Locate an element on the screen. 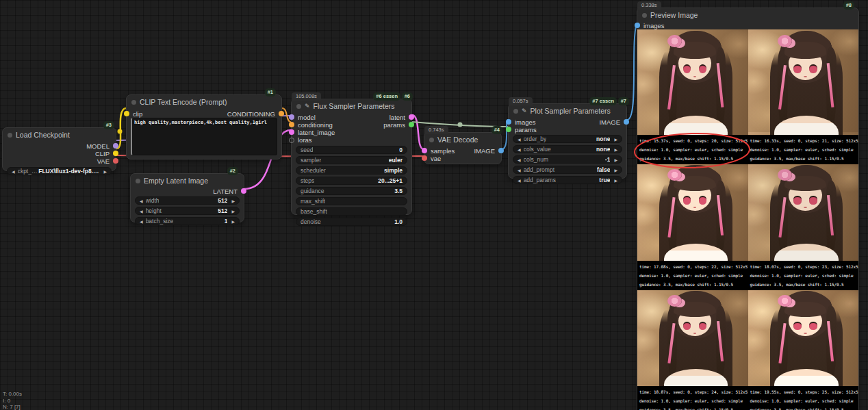 The width and height of the screenshot is (868, 410). vae-input-dot is located at coordinates (424, 158).